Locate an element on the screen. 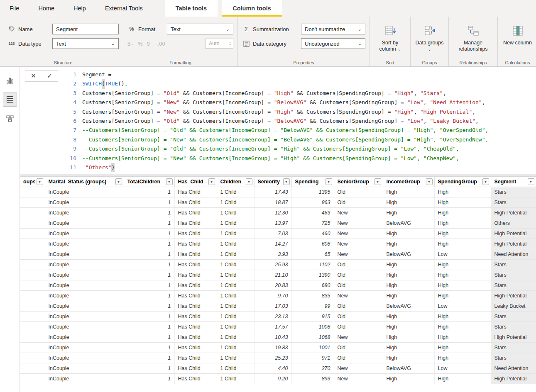 The width and height of the screenshot is (536, 392). summarization-select: Don't summarize ⌄ is located at coordinates (333, 29).